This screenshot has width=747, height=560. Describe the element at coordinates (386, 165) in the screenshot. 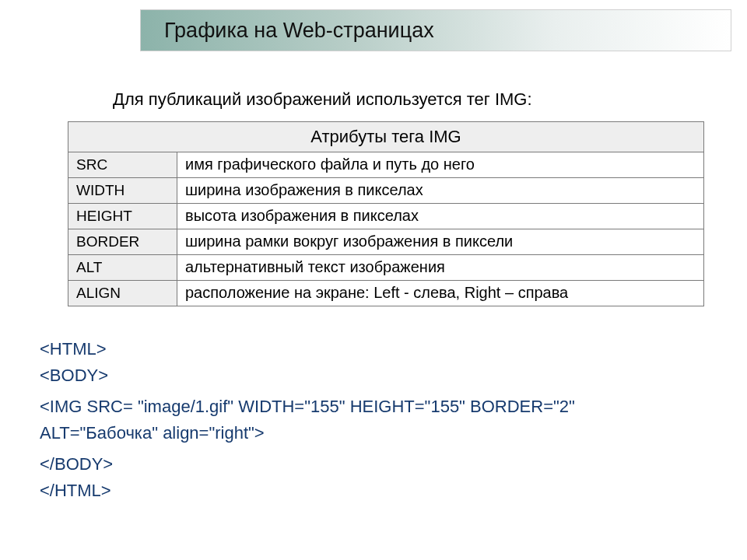

I see `table-row: SRC имя графического файла и путь до нег…` at that location.